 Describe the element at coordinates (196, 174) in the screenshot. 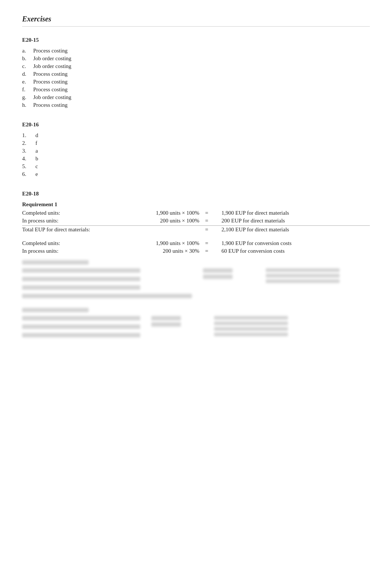

I see `list-item: 6. e` at that location.